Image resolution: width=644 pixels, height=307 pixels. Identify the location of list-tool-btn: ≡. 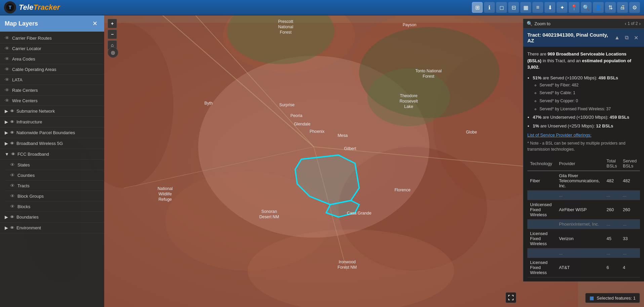
(538, 7).